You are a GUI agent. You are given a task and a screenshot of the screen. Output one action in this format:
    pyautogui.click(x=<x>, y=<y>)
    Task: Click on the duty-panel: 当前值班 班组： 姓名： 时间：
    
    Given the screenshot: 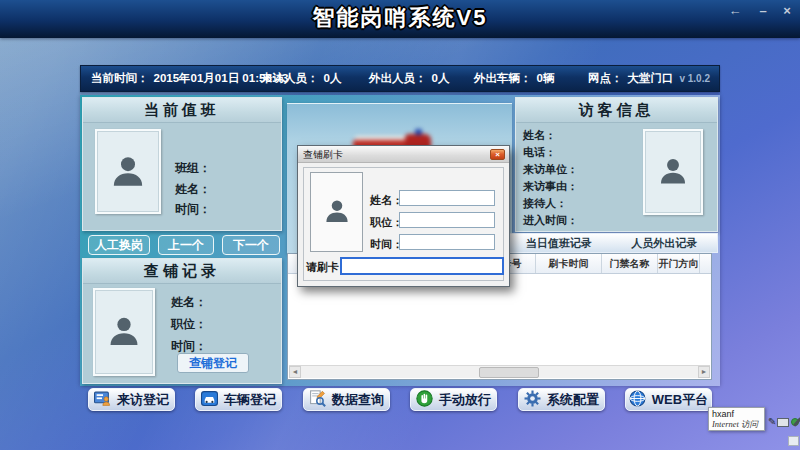 What is the action you would take?
    pyautogui.click(x=182, y=164)
    